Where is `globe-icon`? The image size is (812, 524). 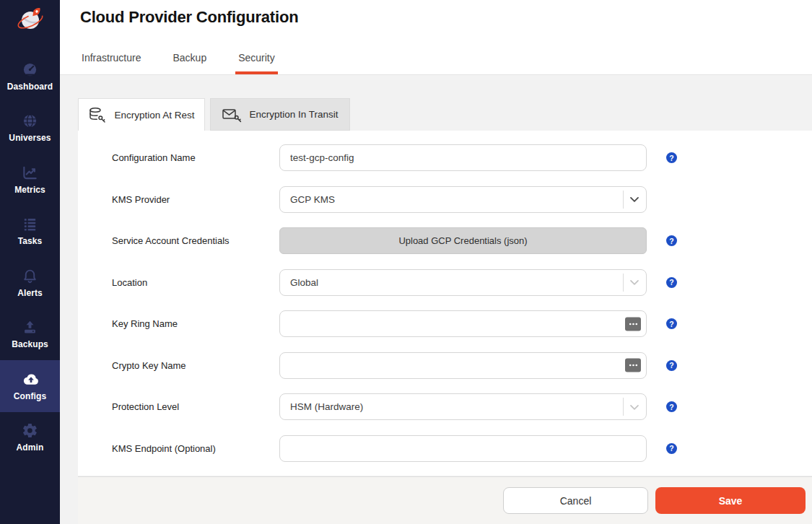 globe-icon is located at coordinates (30, 121).